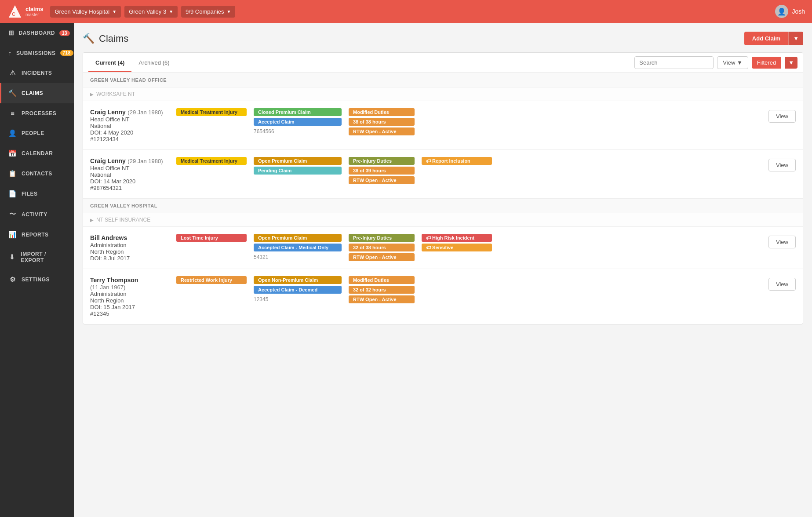  What do you see at coordinates (130, 175) in the screenshot?
I see `claim-region: National` at bounding box center [130, 175].